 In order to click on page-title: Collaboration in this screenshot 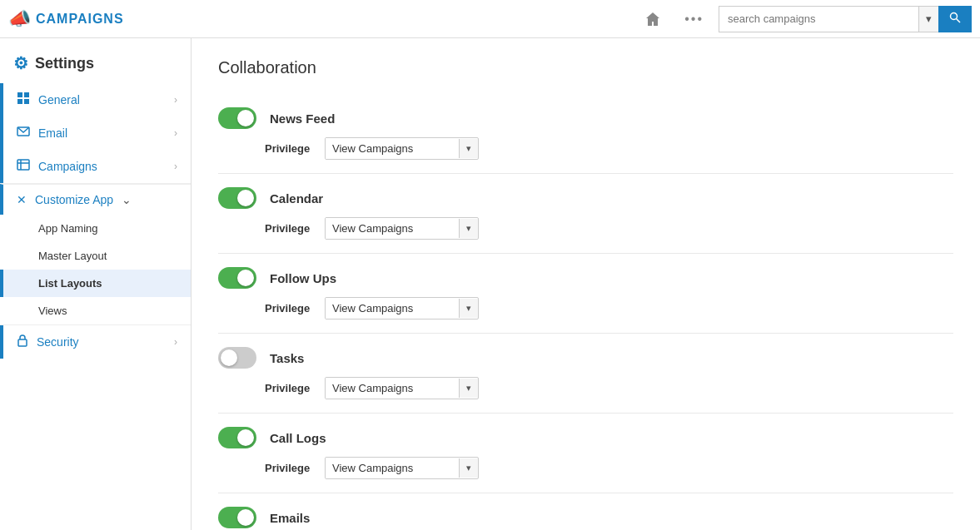, I will do `click(586, 68)`.